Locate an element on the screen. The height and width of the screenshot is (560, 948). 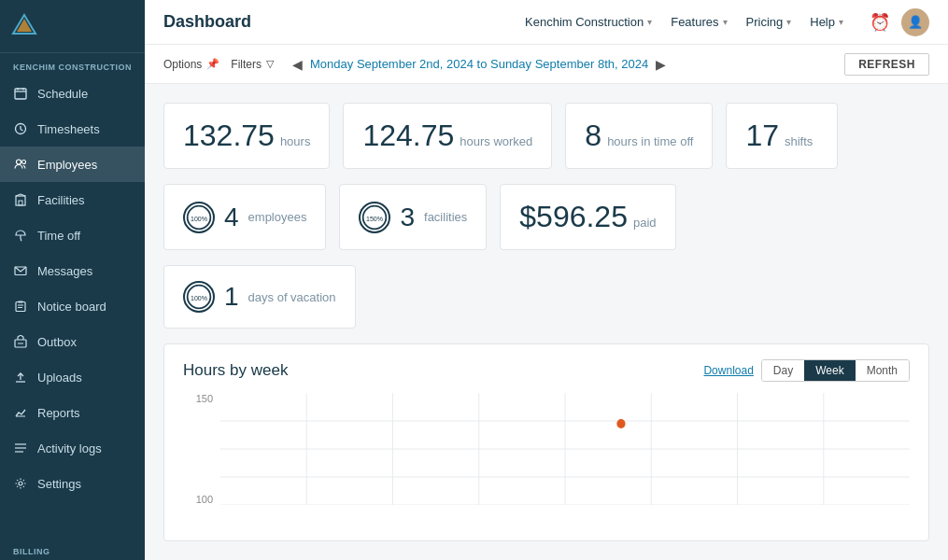
sidebar-item-uploads: Uploads is located at coordinates (73, 377).